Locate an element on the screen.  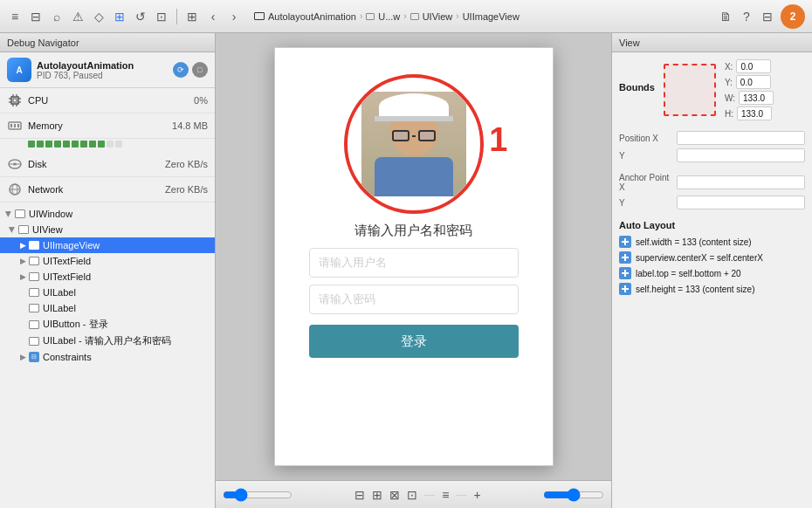
view-icon-sm is located at coordinates (370, 17).